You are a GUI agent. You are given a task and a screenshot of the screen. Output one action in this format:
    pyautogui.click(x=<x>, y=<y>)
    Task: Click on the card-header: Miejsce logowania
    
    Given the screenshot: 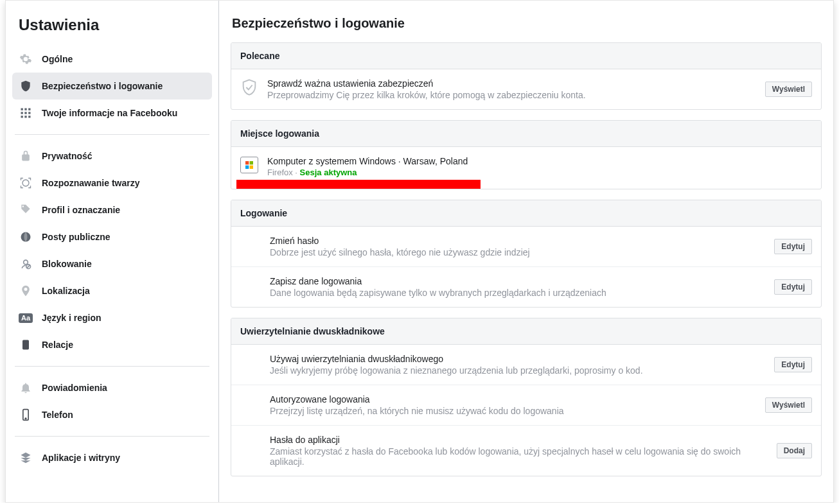 What is the action you would take?
    pyautogui.click(x=526, y=134)
    